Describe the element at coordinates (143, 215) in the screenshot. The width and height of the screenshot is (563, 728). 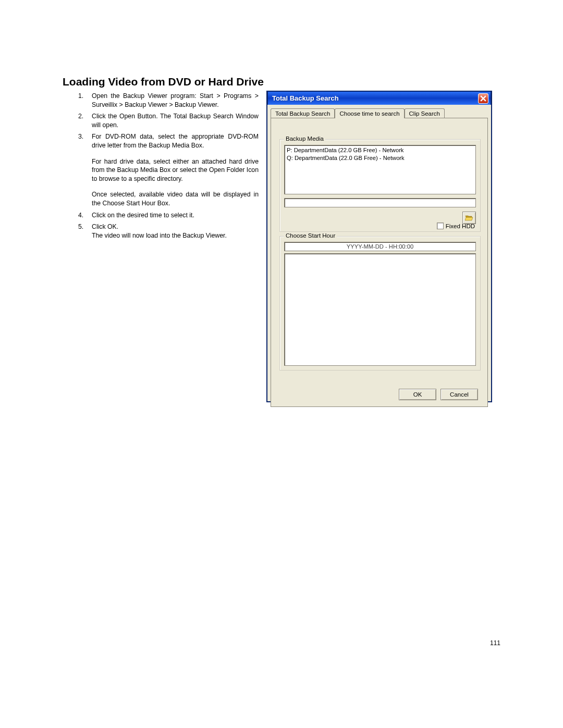
I see `step-text: Click on the desired time to select it.` at that location.